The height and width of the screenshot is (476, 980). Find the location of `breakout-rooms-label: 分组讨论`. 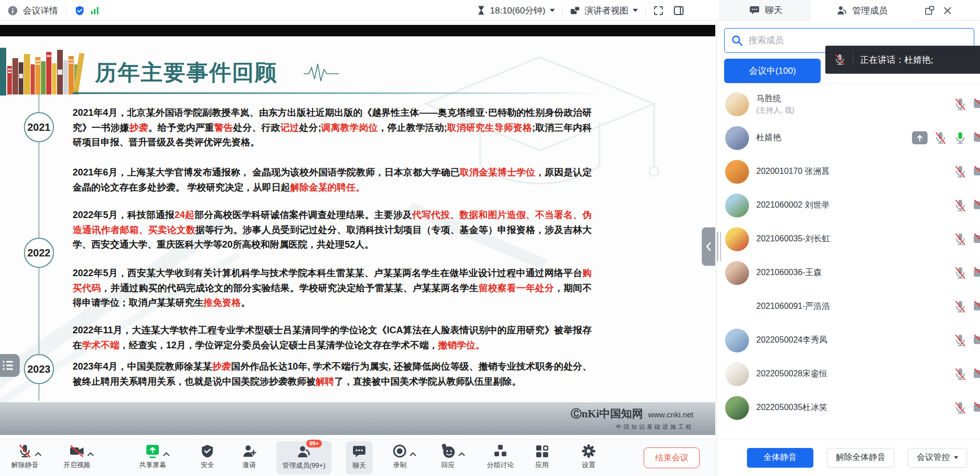

breakout-rooms-label: 分组讨论 is located at coordinates (500, 465).